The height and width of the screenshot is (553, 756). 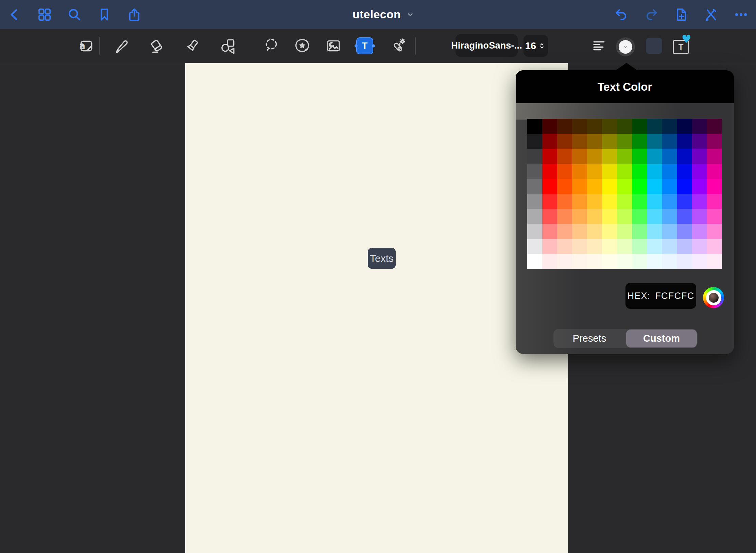 What do you see at coordinates (625, 47) in the screenshot?
I see `text-color-swatch-button` at bounding box center [625, 47].